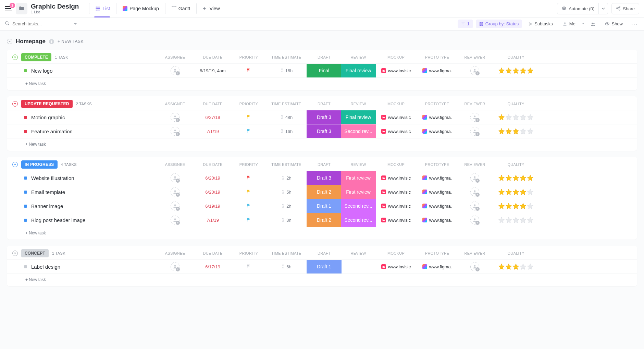 Image resolution: width=644 pixels, height=353 pixels. Describe the element at coordinates (465, 24) in the screenshot. I see `filter-button: 1` at that location.